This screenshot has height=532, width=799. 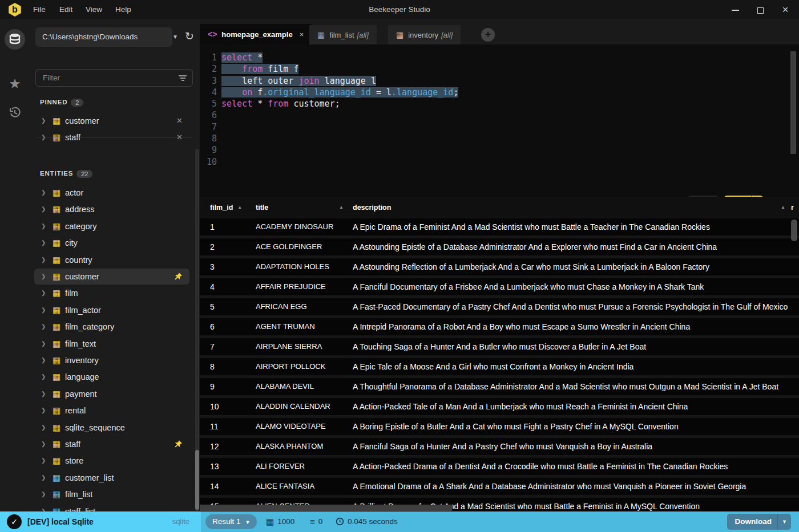 What do you see at coordinates (112, 193) in the screenshot?
I see `sidebar-item-actor: ❯▦actor` at bounding box center [112, 193].